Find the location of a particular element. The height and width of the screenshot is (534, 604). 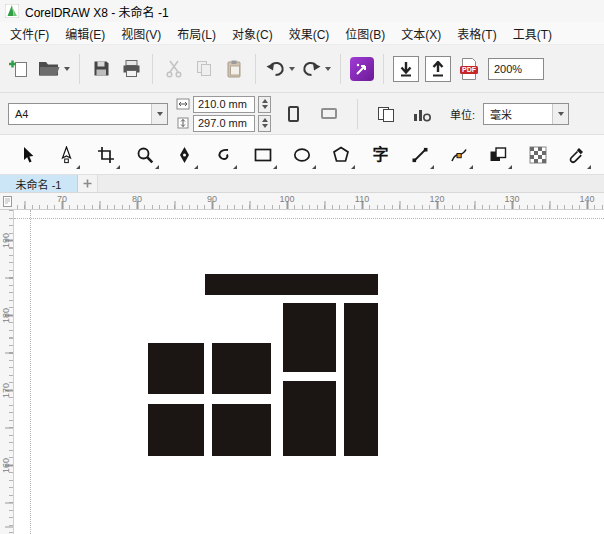

line-tool is located at coordinates (420, 155).